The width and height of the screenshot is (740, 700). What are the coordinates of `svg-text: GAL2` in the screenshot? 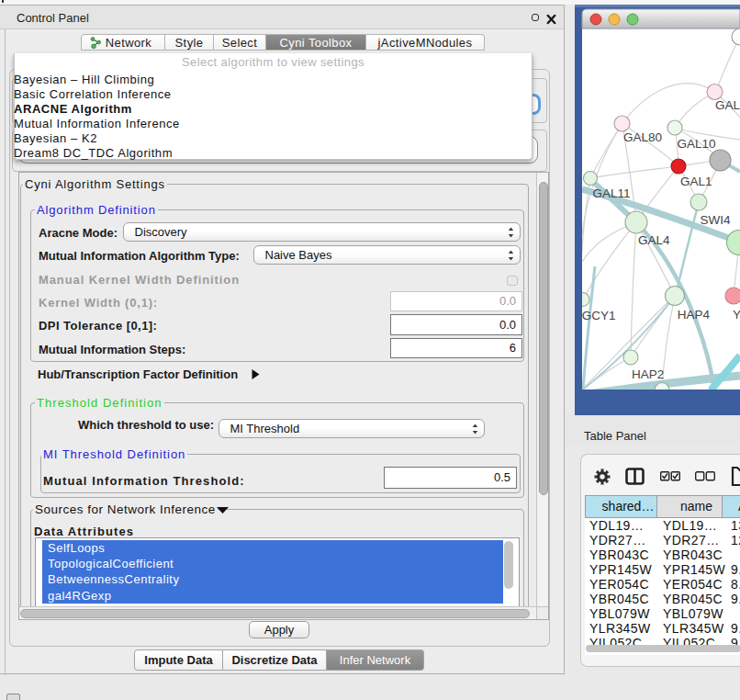 It's located at (727, 105).